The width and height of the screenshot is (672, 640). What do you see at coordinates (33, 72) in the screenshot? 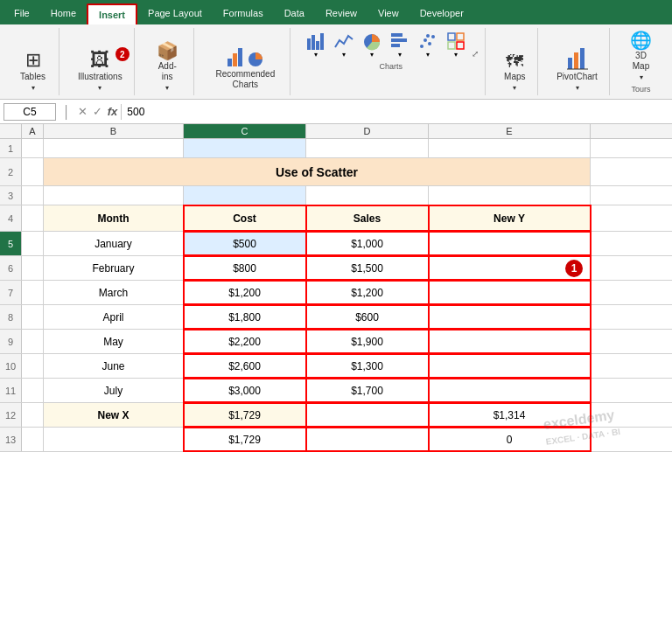
I see `tables-button: ⊞ Tables ▾` at bounding box center [33, 72].